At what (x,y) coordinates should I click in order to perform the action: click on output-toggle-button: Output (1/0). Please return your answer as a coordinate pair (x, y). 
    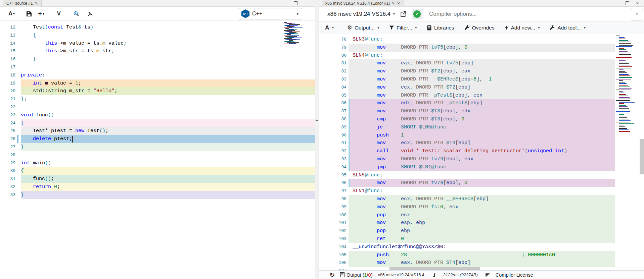
    Looking at the image, I should click on (356, 275).